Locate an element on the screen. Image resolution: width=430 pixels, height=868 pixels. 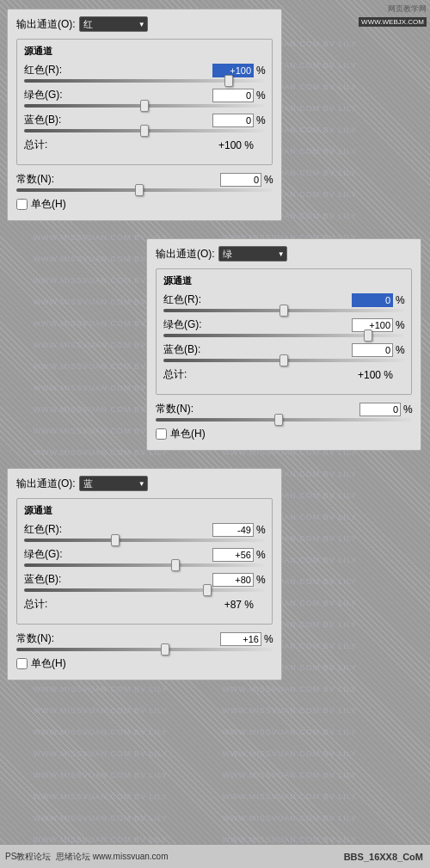
channel-select-3: 红 绿 蓝 is located at coordinates (114, 483).